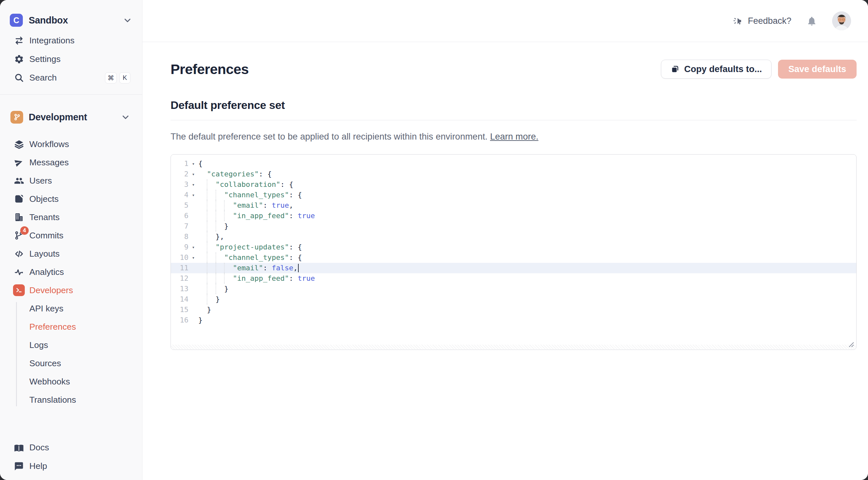 Image resolution: width=868 pixels, height=480 pixels. Describe the element at coordinates (185, 216) in the screenshot. I see `editor-gutter: 6` at that location.